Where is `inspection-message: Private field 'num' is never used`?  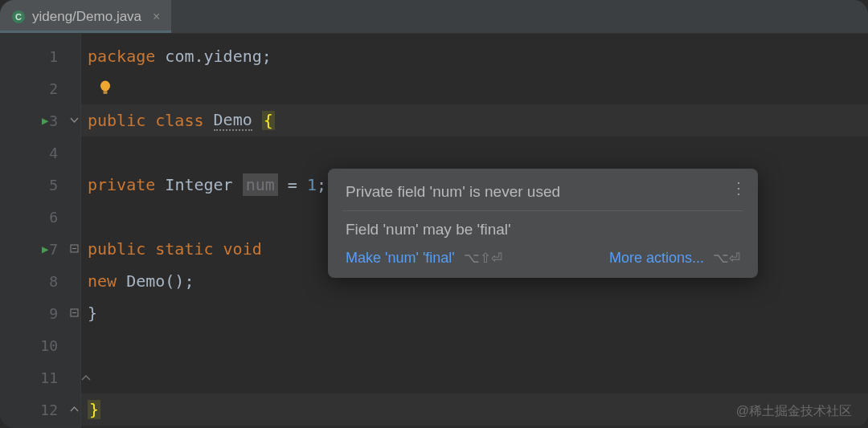 inspection-message: Private field 'num' is never used is located at coordinates (543, 192).